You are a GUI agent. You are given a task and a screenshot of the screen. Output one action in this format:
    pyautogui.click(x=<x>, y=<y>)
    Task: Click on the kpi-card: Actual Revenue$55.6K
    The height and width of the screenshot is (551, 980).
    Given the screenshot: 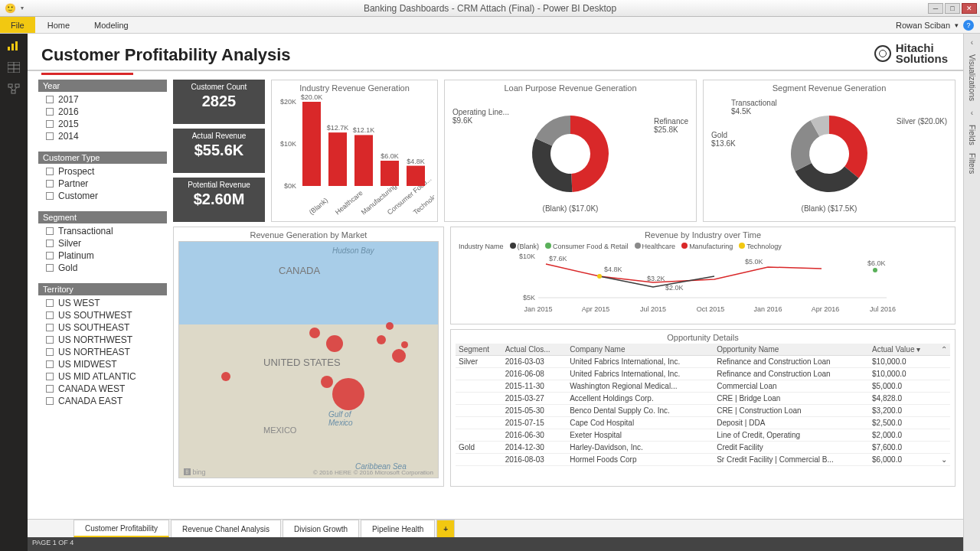 What is the action you would take?
    pyautogui.click(x=219, y=151)
    